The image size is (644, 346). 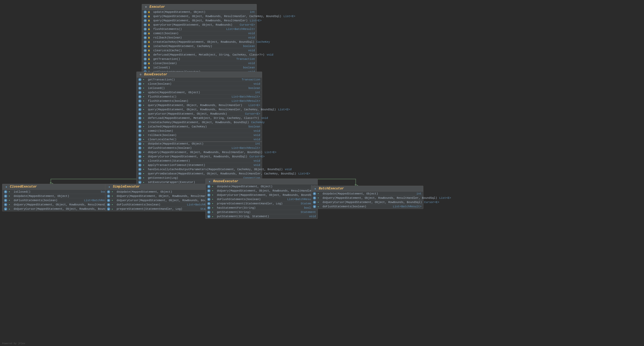 What do you see at coordinates (199, 7) in the screenshot?
I see `executor-header: Executor` at bounding box center [199, 7].